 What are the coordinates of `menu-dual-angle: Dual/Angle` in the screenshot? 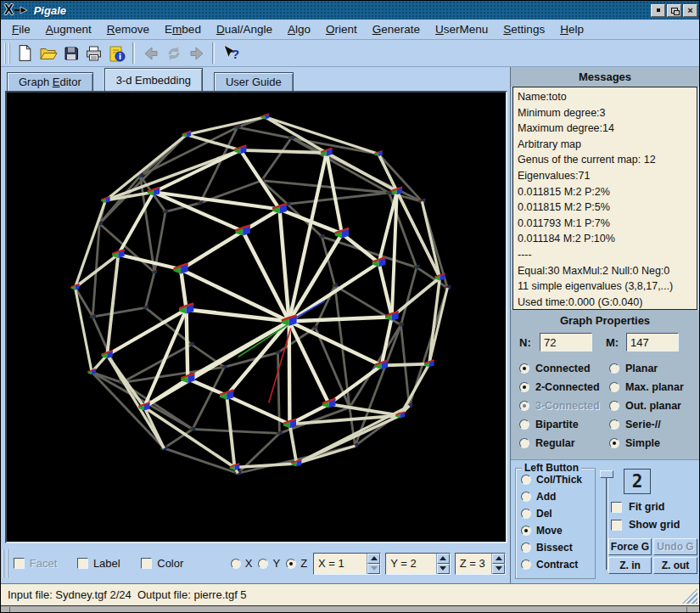 It's located at (244, 29).